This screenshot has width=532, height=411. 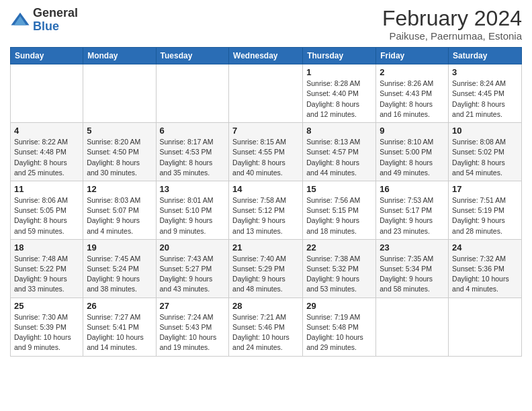 I want to click on calendar-week-row: 18Sunrise: 7:48 AMSunset: 5:22 PMDayligh…, so click(x=266, y=269).